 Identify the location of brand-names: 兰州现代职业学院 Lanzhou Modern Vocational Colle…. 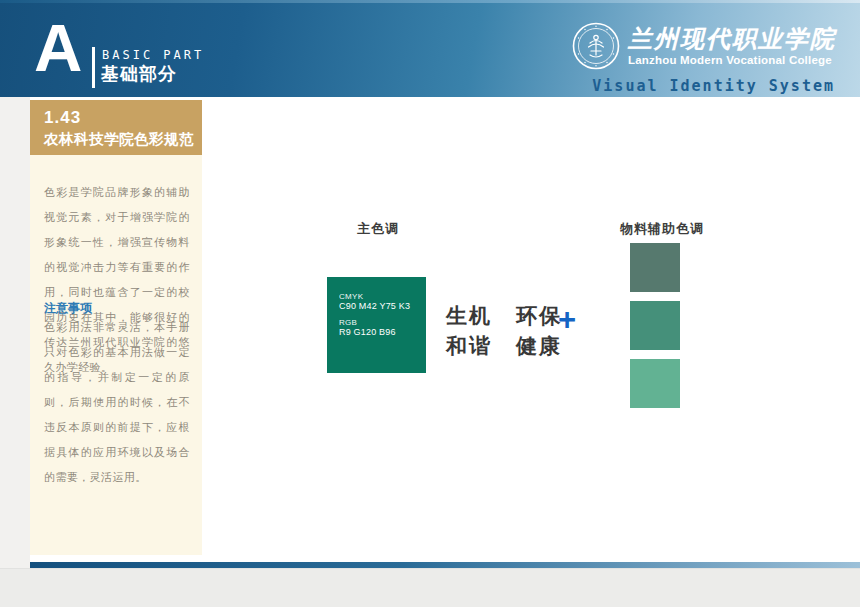
(732, 46).